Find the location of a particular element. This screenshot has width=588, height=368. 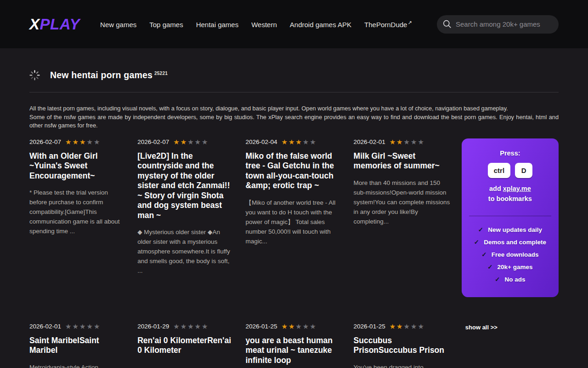

add-bookmark-line: add xplay.me is located at coordinates (510, 189).